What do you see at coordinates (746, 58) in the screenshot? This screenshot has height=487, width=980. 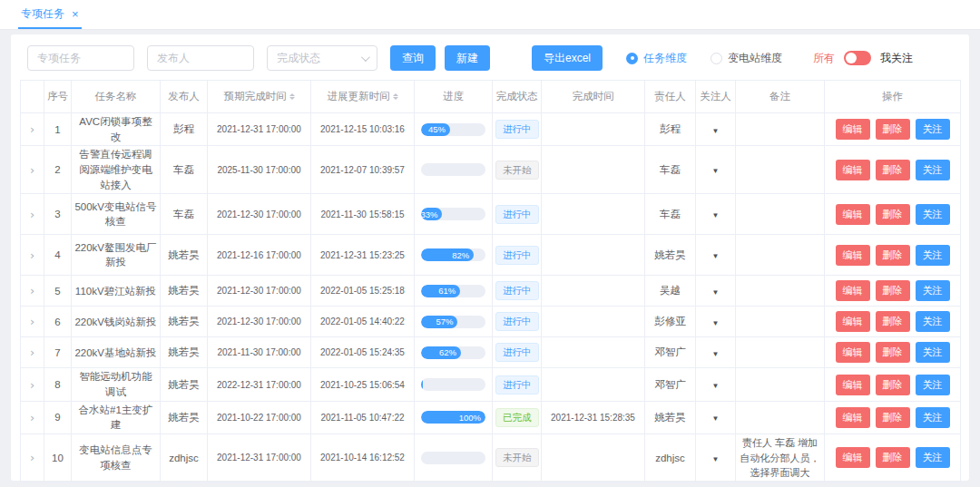 I see `radio-substation-dimension: 变电站维度` at bounding box center [746, 58].